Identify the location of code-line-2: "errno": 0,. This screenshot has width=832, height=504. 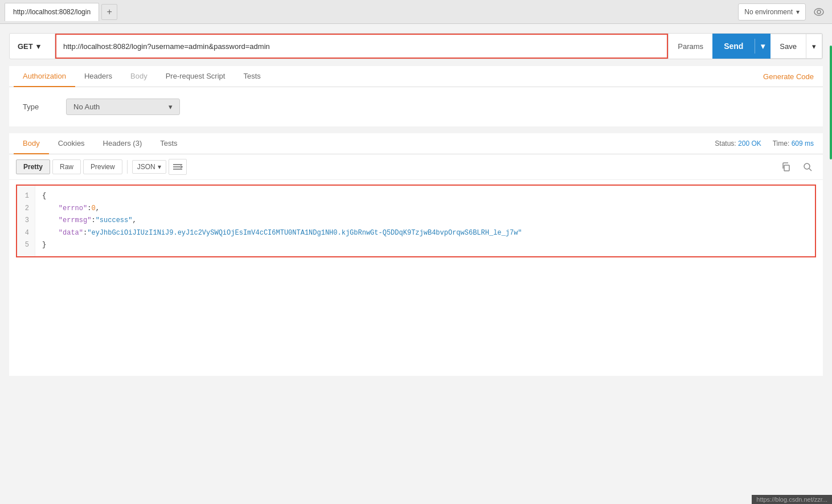
(425, 209).